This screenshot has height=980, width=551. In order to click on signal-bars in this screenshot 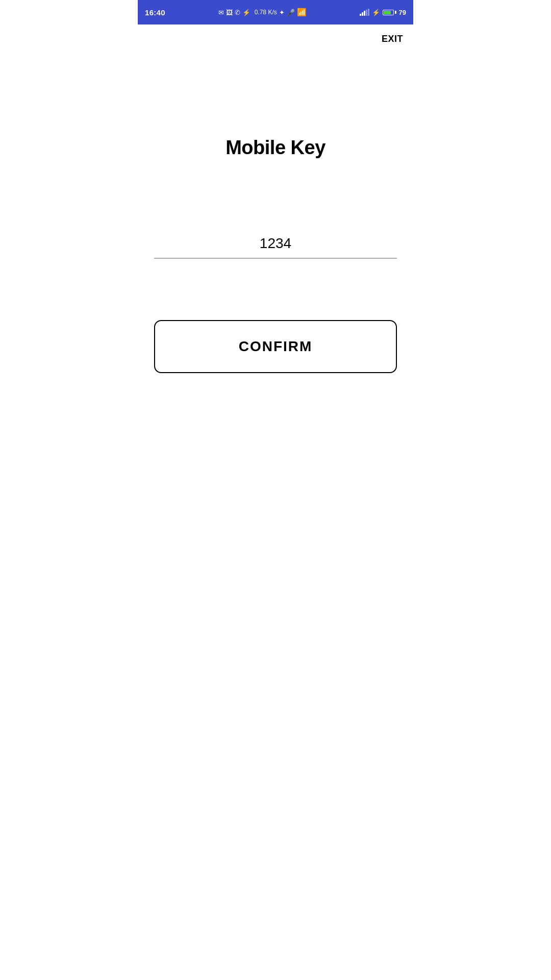, I will do `click(364, 12)`.